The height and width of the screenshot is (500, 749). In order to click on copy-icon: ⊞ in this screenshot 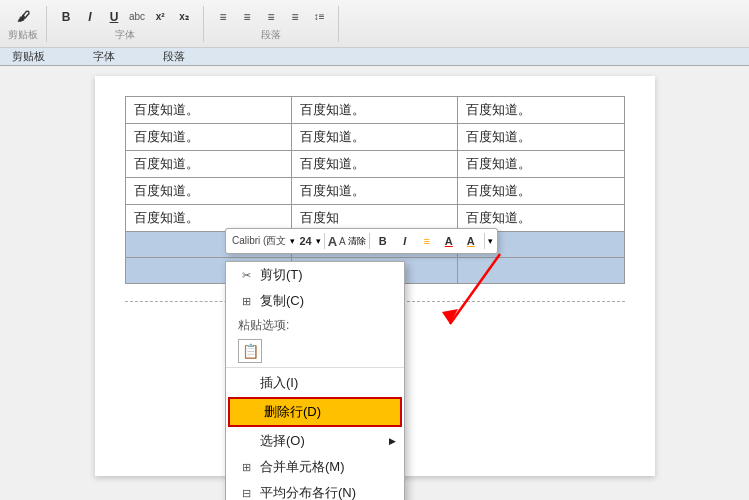, I will do `click(246, 302)`.